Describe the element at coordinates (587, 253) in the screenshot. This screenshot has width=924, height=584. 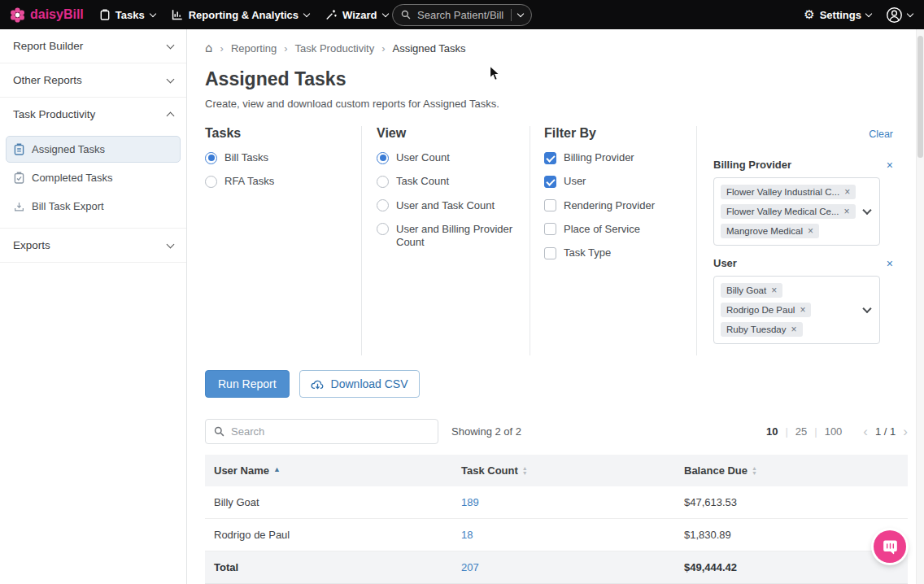
I see `checkbox-label: Task Type` at that location.